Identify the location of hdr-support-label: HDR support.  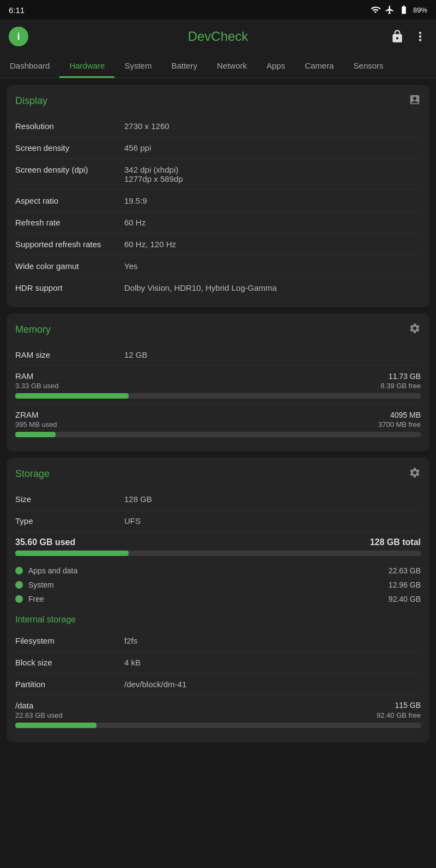
(70, 288).